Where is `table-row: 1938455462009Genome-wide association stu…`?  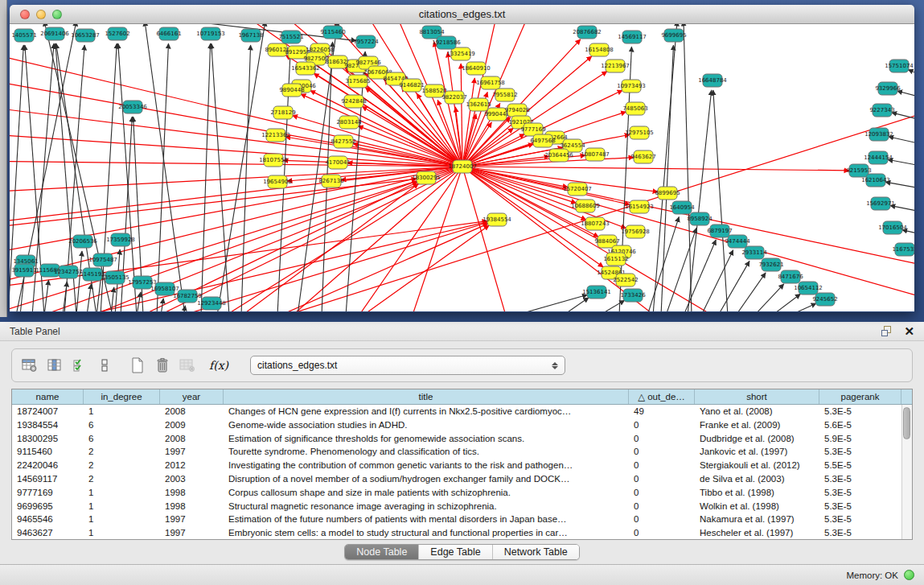 table-row: 1938455462009Genome-wide association stu… is located at coordinates (457, 425).